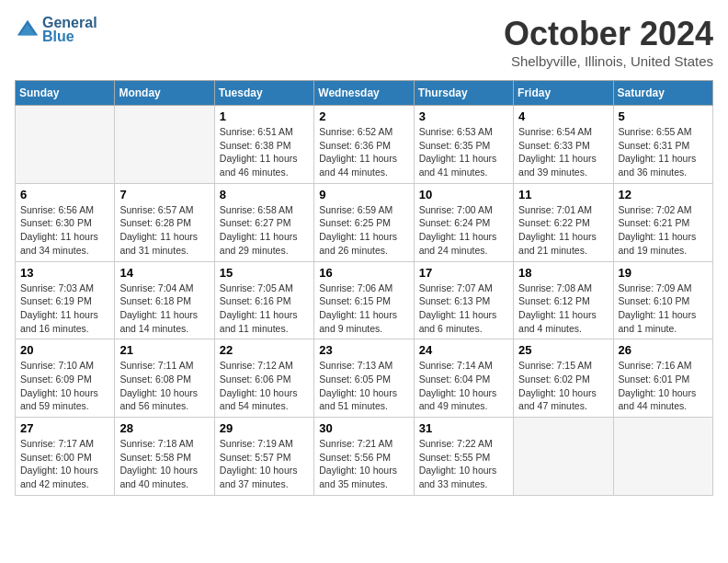 The height and width of the screenshot is (563, 728). I want to click on day-detail: Sunrise: 7:00 AM Sunset: 6:24 PM Dayligh…, so click(463, 230).